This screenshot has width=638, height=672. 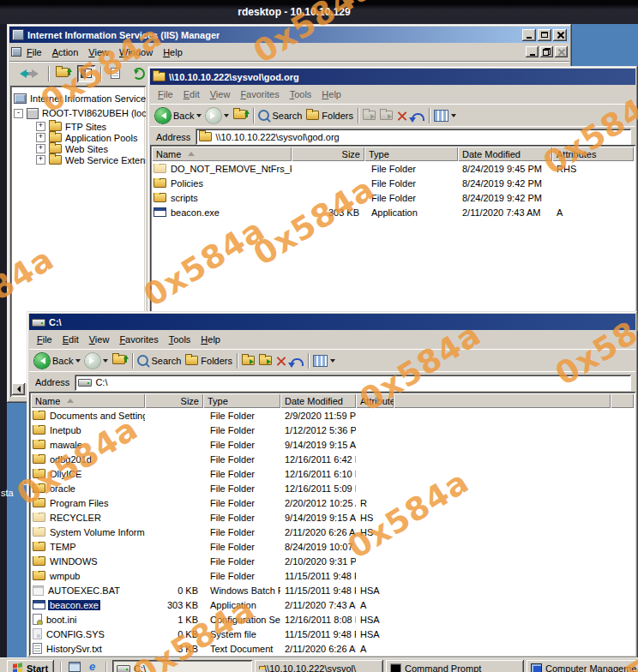 I want to click on tree-node: + Web Service Extensi, so click(x=80, y=159).